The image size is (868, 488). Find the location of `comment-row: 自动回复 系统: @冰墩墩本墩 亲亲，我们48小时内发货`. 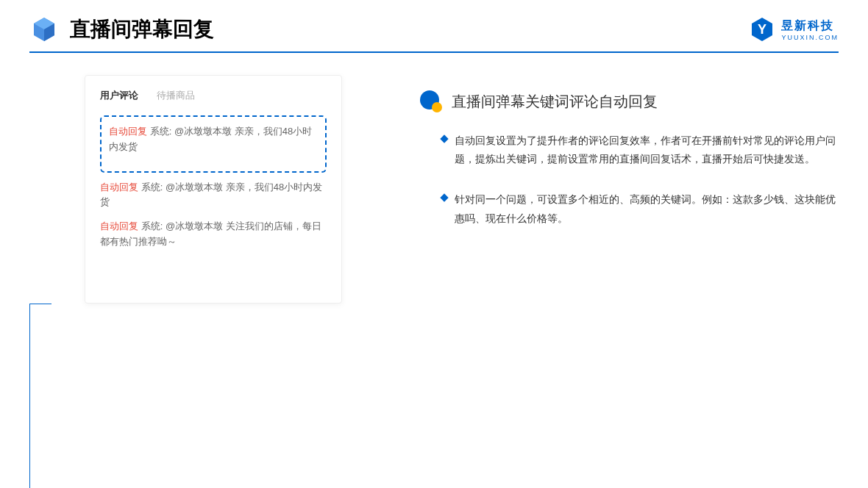

comment-row: 自动回复 系统: @冰墩墩本墩 亲亲，我们48小时内发货 is located at coordinates (213, 195).